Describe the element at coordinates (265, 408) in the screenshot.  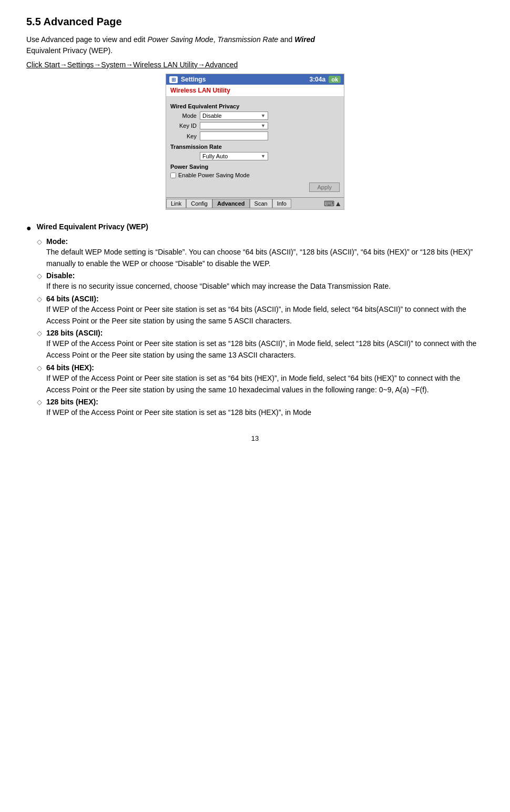
I see `sub-item-content-5: 128 bits (HEX): If WEP of the Access Poi…` at that location.